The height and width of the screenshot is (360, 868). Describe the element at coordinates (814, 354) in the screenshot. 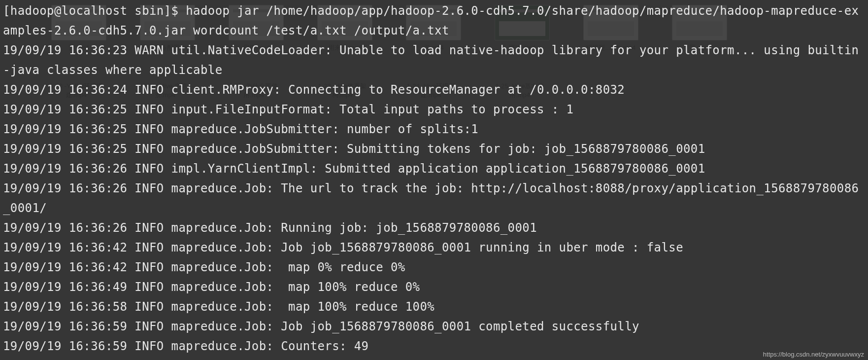

I see `watermark: https://blog.csdn.net/zyxwvuuvwxyz` at that location.